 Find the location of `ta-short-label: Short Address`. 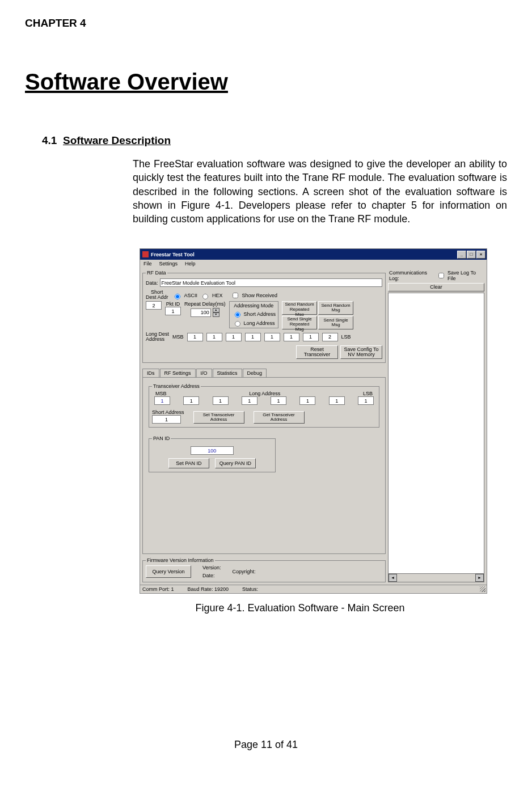

ta-short-label: Short Address is located at coordinates (168, 412).